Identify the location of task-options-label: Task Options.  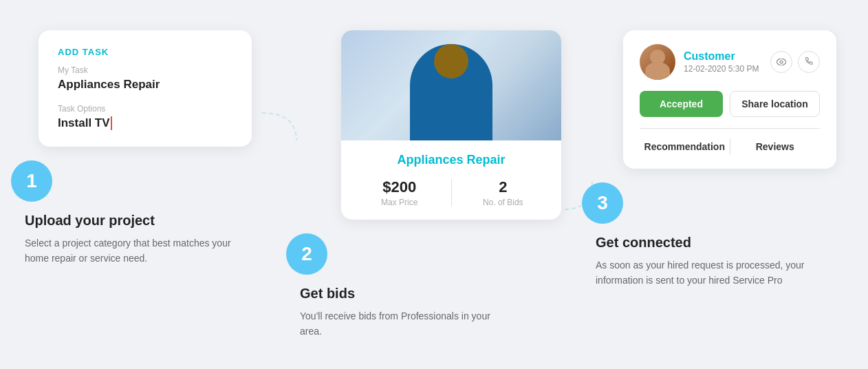
(145, 109).